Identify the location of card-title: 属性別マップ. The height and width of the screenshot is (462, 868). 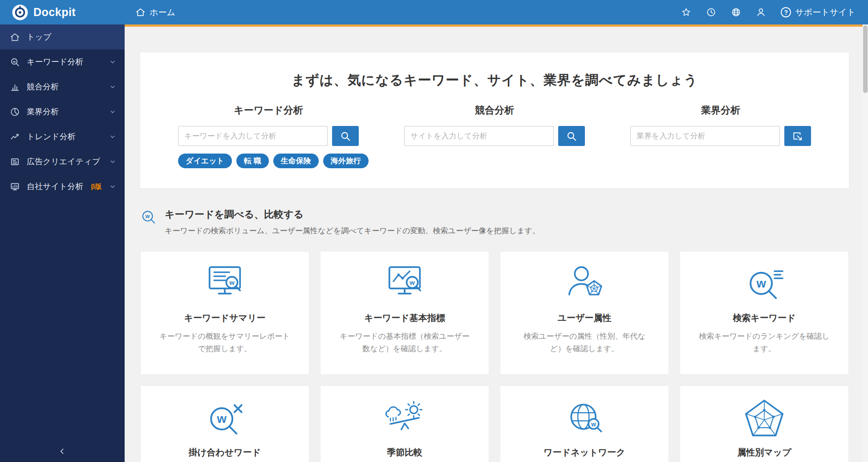
(764, 452).